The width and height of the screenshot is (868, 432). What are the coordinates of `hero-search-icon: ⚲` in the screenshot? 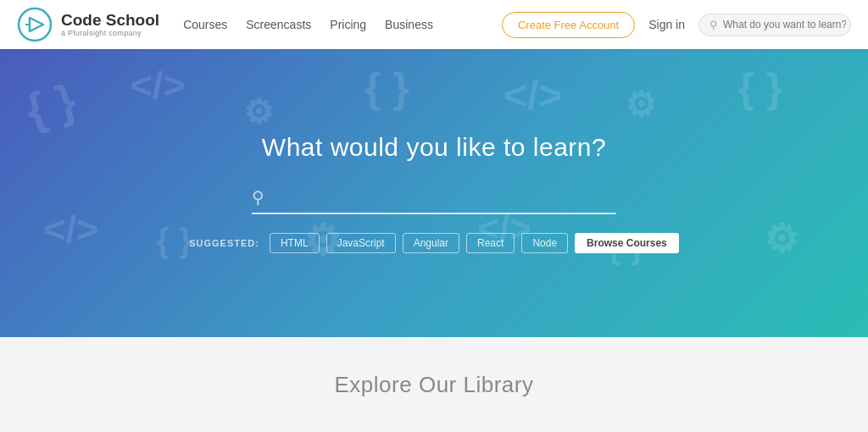 It's located at (258, 197).